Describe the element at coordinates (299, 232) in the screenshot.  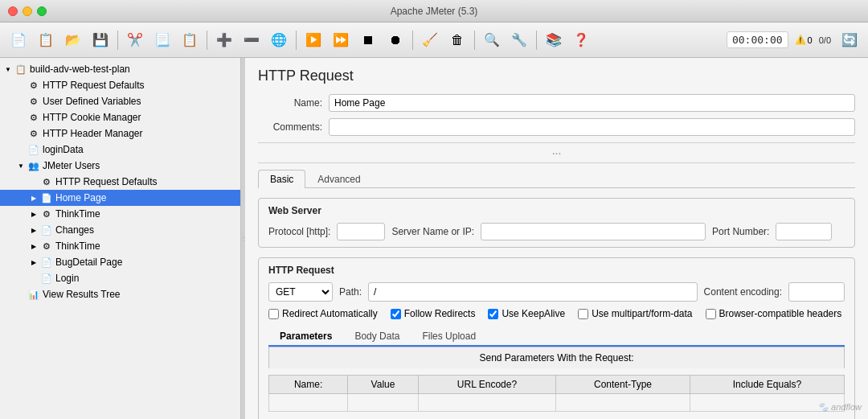
I see `protocol-label: Protocol [http]:` at that location.